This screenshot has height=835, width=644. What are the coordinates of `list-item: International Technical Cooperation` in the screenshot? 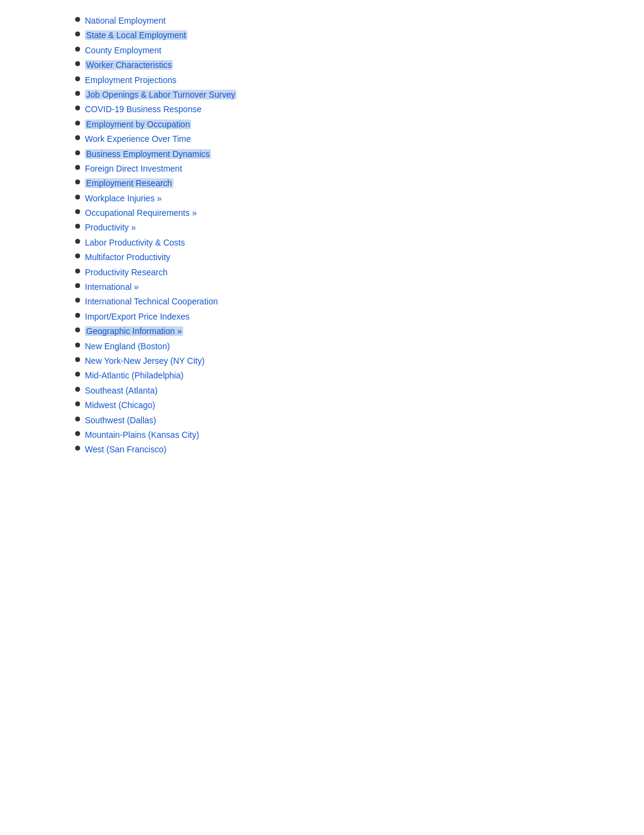 It's located at (364, 301).